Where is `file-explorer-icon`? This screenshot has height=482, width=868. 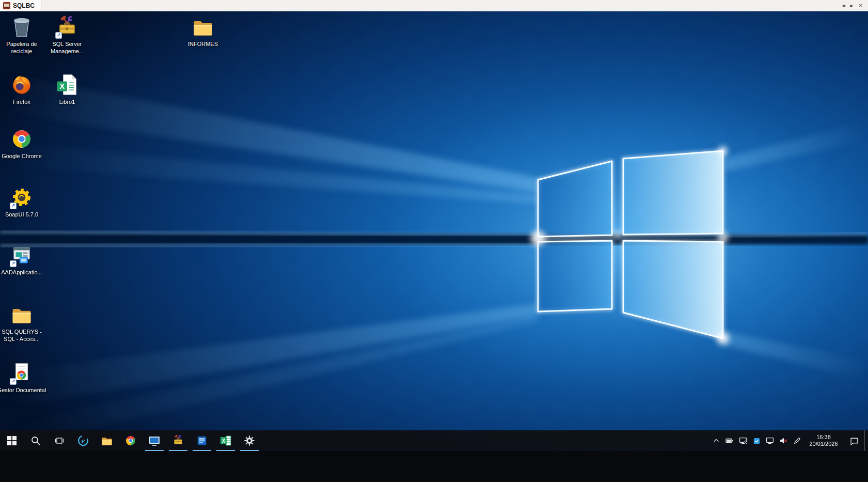 file-explorer-icon is located at coordinates (107, 441).